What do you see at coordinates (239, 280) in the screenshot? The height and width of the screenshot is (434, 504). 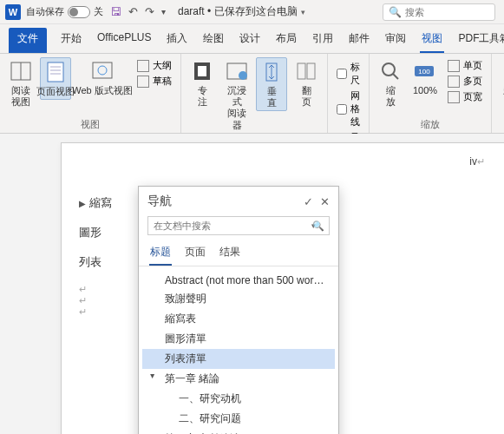 I see `nav-tree-item: Abstract (not more than 500 words);` at bounding box center [239, 280].